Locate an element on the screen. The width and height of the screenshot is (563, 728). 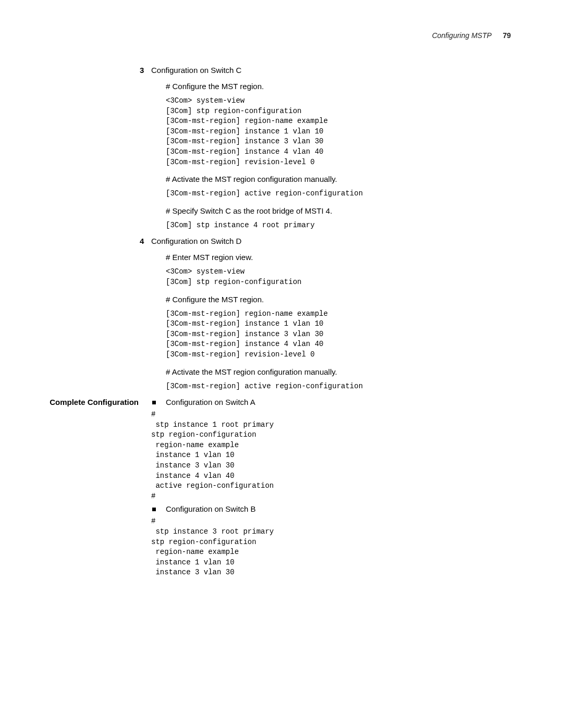
bullet-item-switch-b: Configuration on Switch B is located at coordinates (341, 509).